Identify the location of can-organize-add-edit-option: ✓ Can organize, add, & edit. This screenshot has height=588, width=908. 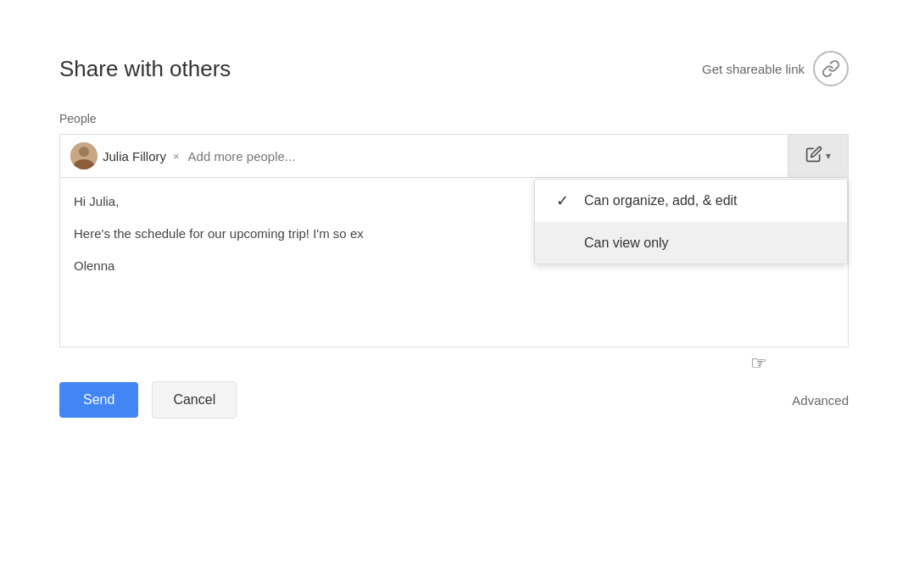
(691, 201).